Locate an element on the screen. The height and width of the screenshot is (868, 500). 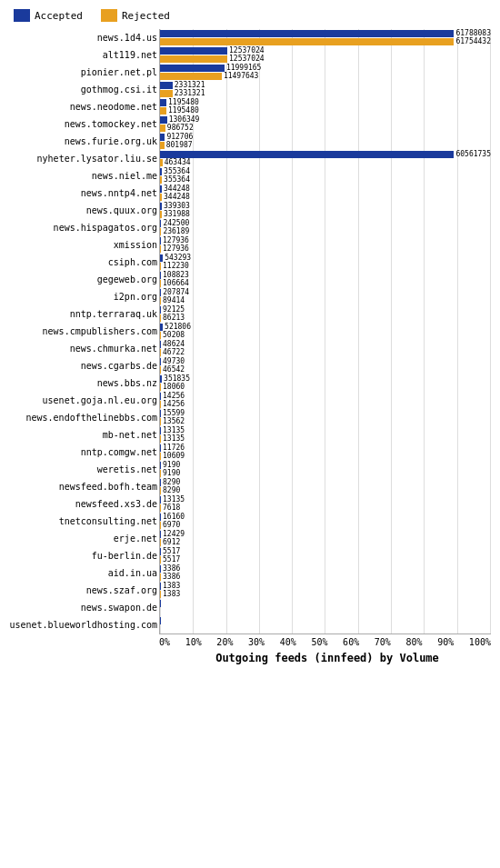
rejected-bar-row: 11497643 is located at coordinates (325, 76).